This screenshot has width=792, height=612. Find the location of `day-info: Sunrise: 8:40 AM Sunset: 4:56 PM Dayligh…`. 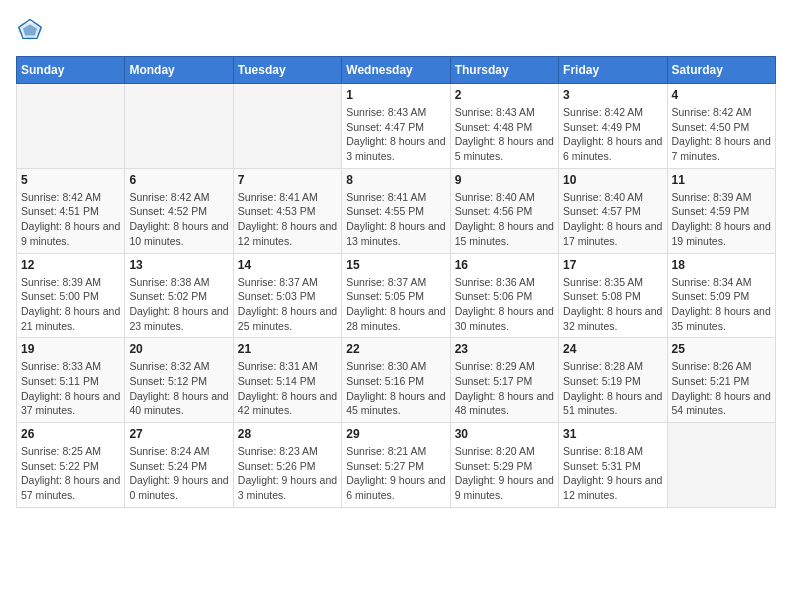

day-info: Sunrise: 8:40 AM Sunset: 4:56 PM Dayligh… is located at coordinates (504, 220).